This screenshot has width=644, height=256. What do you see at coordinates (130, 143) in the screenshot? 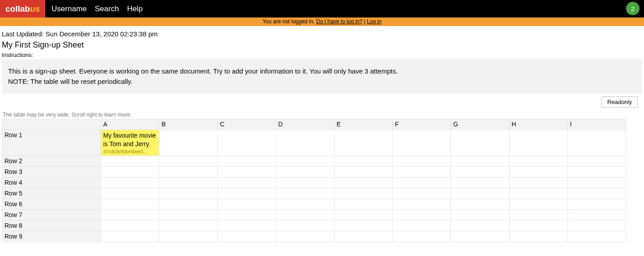
I see `cell: My favourite movie is Tom and Jerry. 37c…` at bounding box center [130, 143].